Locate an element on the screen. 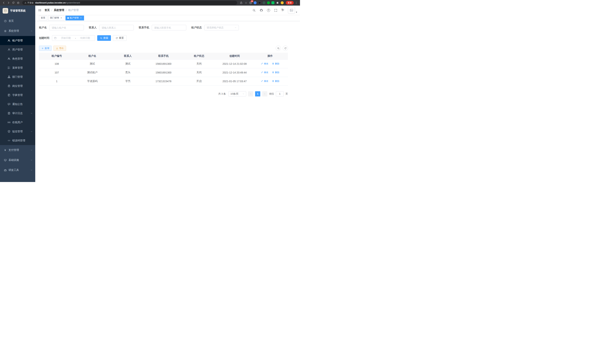 The image size is (600, 364). help-icon: ? is located at coordinates (268, 10).